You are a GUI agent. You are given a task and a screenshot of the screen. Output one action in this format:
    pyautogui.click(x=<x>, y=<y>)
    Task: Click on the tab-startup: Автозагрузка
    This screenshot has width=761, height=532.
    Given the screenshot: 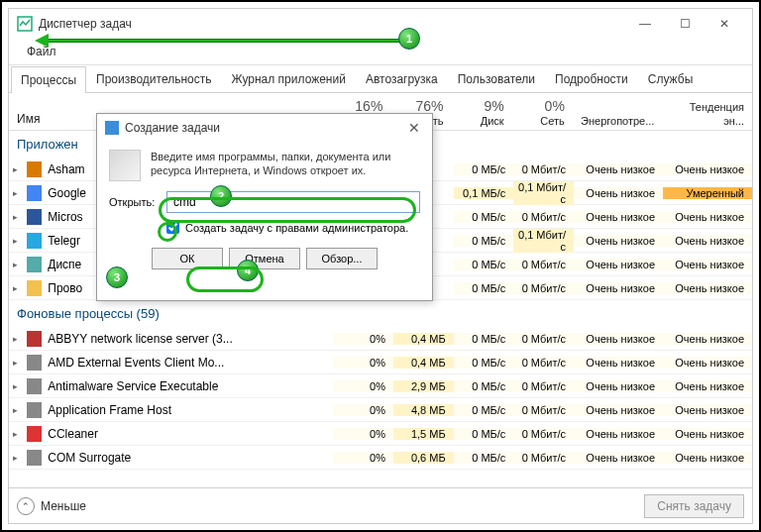 What is the action you would take?
    pyautogui.click(x=402, y=79)
    